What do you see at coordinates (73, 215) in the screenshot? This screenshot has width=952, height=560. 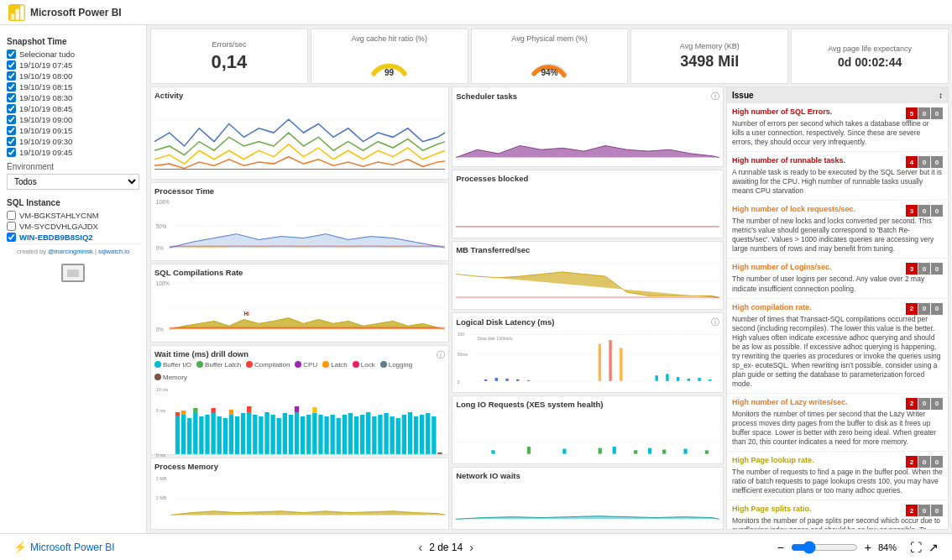 I see `instance-item: VM-BGKSTAHLYCNM` at bounding box center [73, 215].